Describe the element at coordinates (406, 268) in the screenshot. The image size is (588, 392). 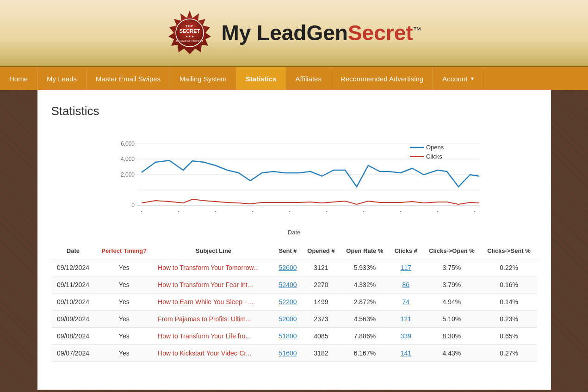
I see `cell-clicks: 117` at that location.